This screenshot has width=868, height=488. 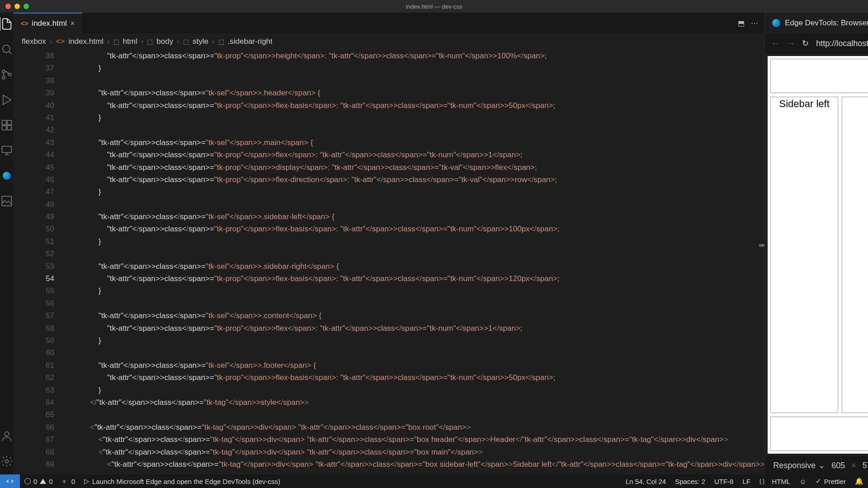 What do you see at coordinates (201, 42) in the screenshot?
I see `breadcrumb-seg: style` at bounding box center [201, 42].